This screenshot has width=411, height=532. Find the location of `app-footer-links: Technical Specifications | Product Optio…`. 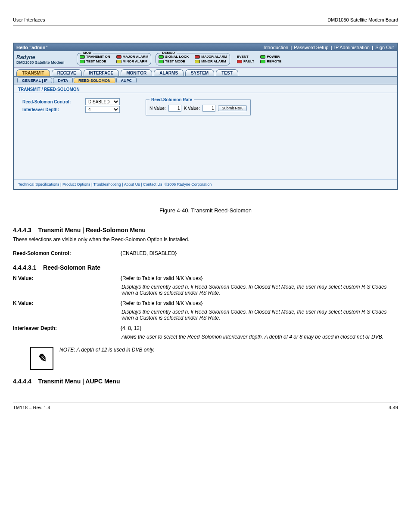

app-footer-links: Technical Specifications | Product Optio… is located at coordinates (206, 184).